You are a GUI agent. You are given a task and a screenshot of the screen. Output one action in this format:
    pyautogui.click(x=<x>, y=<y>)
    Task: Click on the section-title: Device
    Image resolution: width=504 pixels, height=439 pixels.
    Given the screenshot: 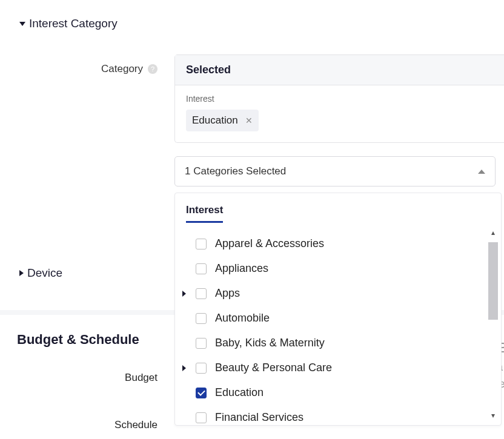 What is the action you would take?
    pyautogui.click(x=45, y=273)
    